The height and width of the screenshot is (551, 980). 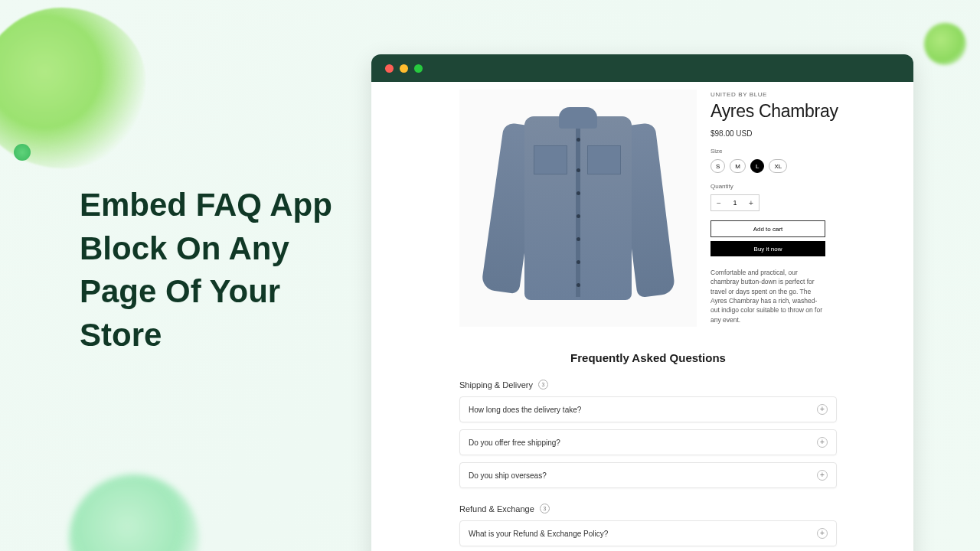 What do you see at coordinates (648, 475) in the screenshot?
I see `faq-item: Do you ship overseas? +` at bounding box center [648, 475].